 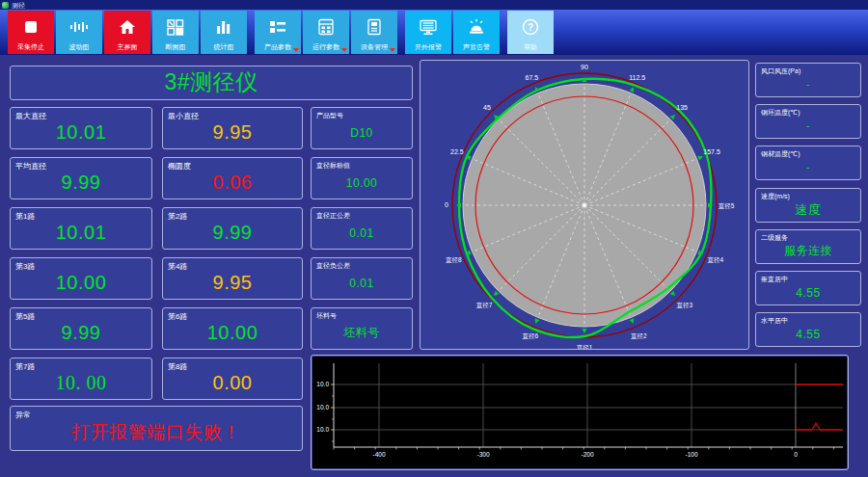 I want to click on ovality-value: 0.06, so click(x=232, y=183).